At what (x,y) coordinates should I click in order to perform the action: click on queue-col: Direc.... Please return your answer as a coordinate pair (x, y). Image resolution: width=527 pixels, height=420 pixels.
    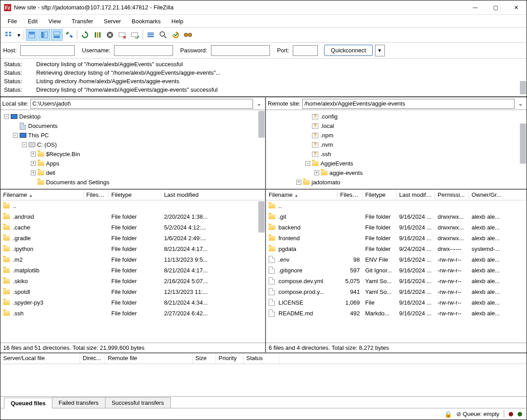
    Looking at the image, I should click on (93, 359).